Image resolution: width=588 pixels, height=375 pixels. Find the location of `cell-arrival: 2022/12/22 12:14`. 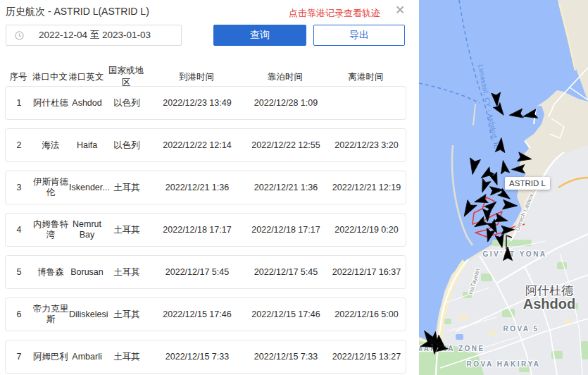

cell-arrival: 2022/12/22 12:14 is located at coordinates (197, 145).